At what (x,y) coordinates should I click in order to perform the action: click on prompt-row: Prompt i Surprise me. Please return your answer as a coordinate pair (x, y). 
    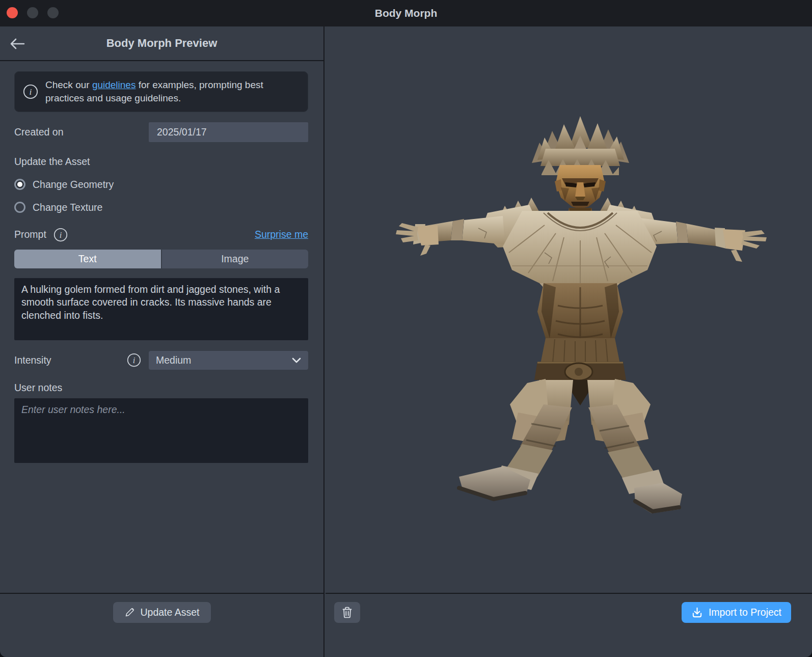
    Looking at the image, I should click on (161, 235).